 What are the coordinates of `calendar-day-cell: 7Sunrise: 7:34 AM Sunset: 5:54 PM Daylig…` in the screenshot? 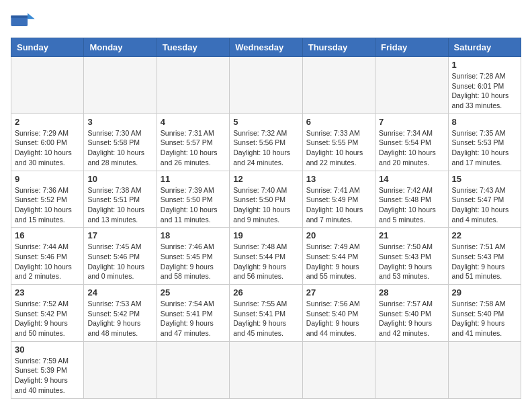 It's located at (412, 142).